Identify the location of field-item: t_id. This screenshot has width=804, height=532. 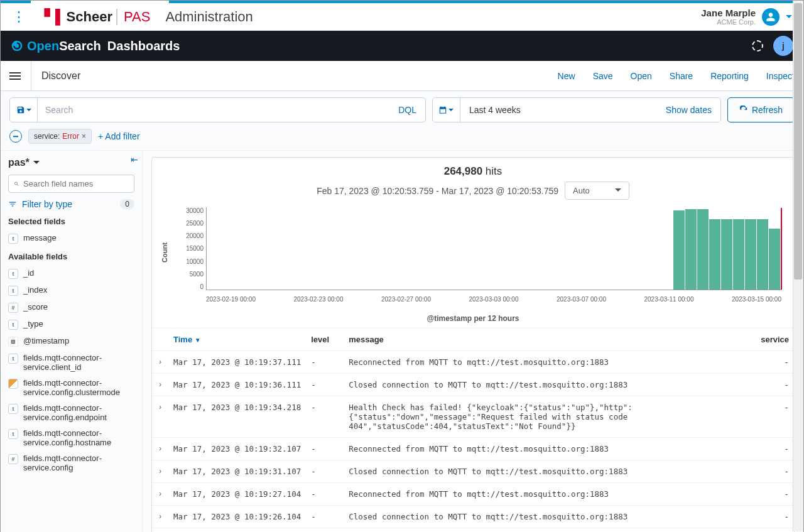
(72, 274).